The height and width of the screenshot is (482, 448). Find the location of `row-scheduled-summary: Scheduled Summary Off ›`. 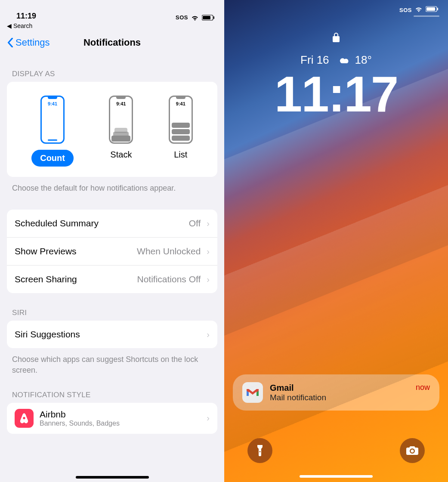

row-scheduled-summary: Scheduled Summary Off › is located at coordinates (112, 224).